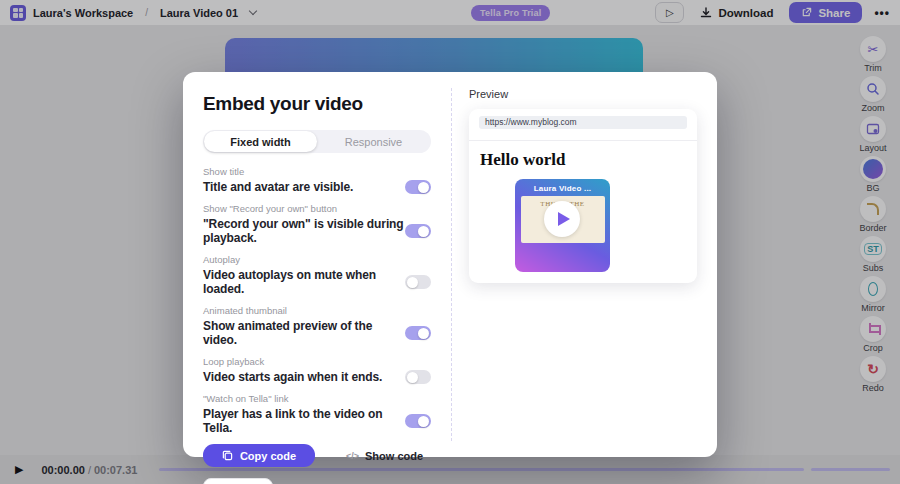  I want to click on modal-title: Embed your video, so click(317, 104).